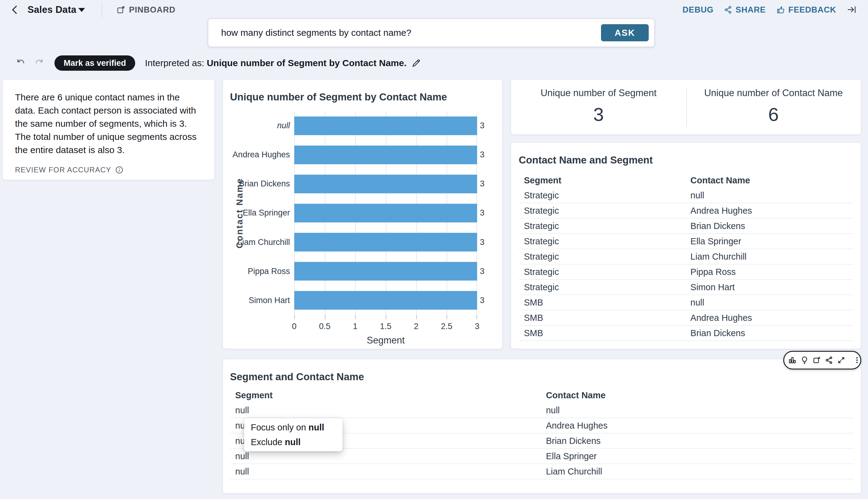  I want to click on visual-toolbar, so click(822, 360).